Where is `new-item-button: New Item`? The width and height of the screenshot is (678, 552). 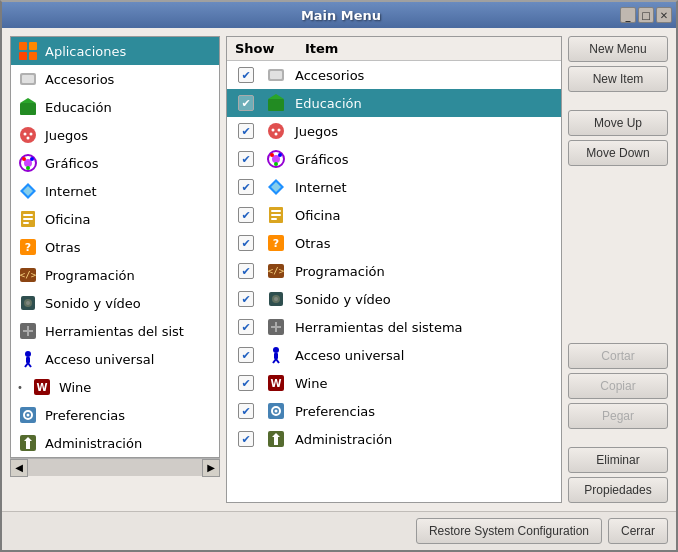
new-item-button: New Item is located at coordinates (618, 79).